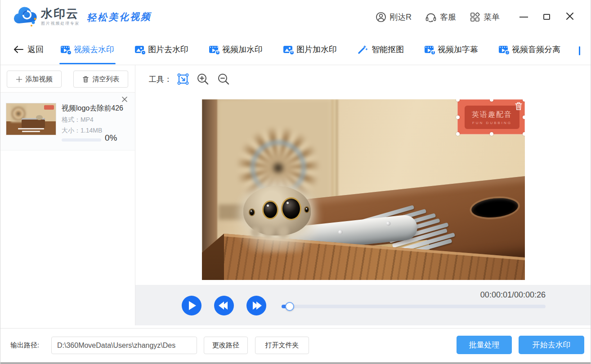 The width and height of the screenshot is (591, 364). I want to click on cloud-logo-icon, so click(25, 17).